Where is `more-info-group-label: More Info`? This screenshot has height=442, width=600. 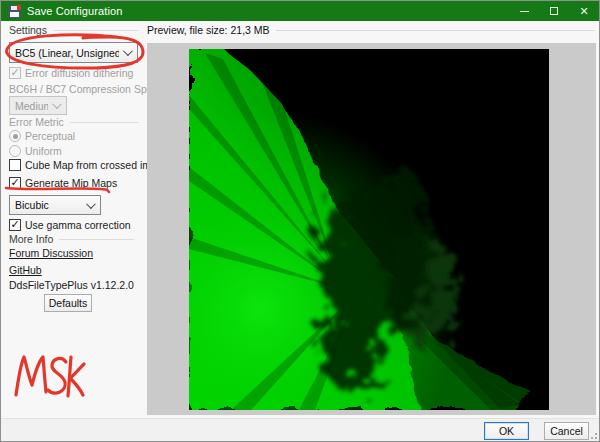 more-info-group-label: More Info is located at coordinates (72, 239).